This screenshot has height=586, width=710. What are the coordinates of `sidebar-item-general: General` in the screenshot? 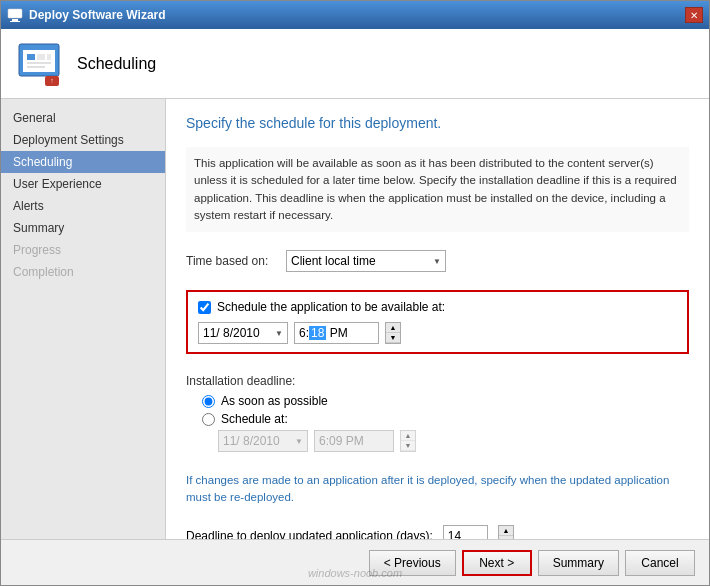 It's located at (83, 118).